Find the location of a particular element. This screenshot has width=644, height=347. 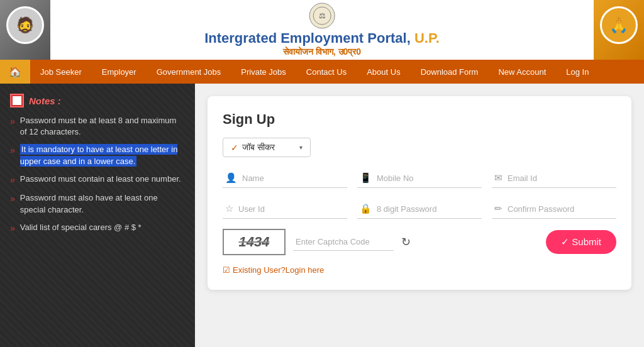

mobile-input is located at coordinates (428, 179).